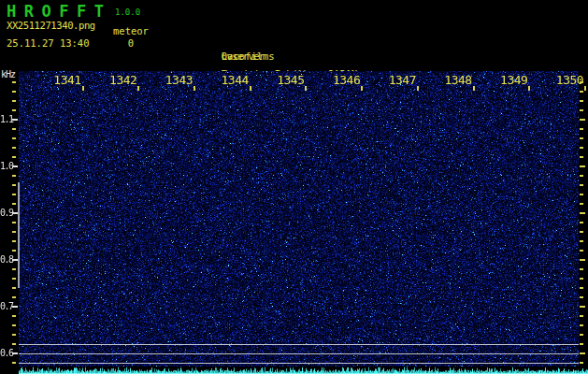 Image resolution: width=588 pixels, height=374 pixels. What do you see at coordinates (59, 11) in the screenshot?
I see `app-logo: HROFFT` at bounding box center [59, 11].